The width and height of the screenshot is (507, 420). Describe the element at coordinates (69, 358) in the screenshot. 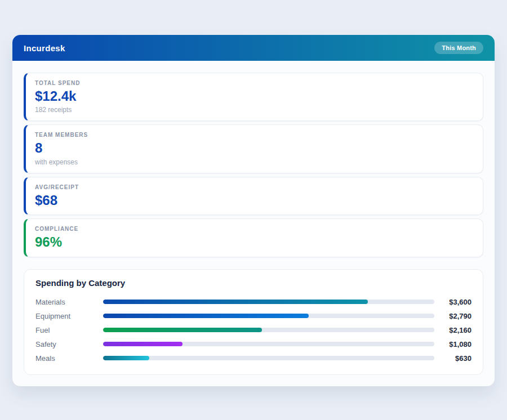

I see `category-label: Meals` at that location.